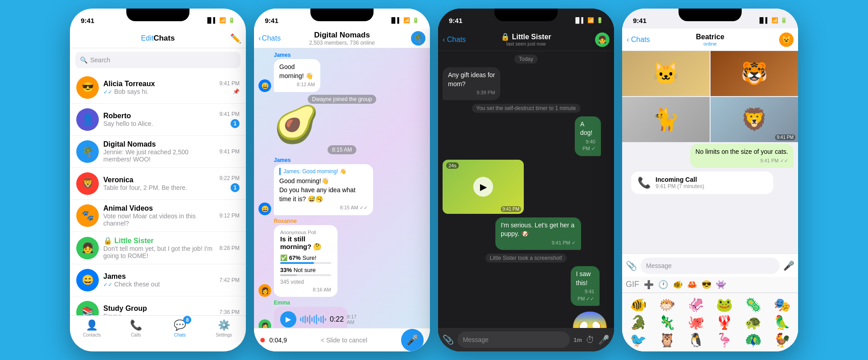 The height and width of the screenshot is (360, 868). What do you see at coordinates (725, 340) in the screenshot?
I see `sticker-item-16: 🦩` at bounding box center [725, 340].